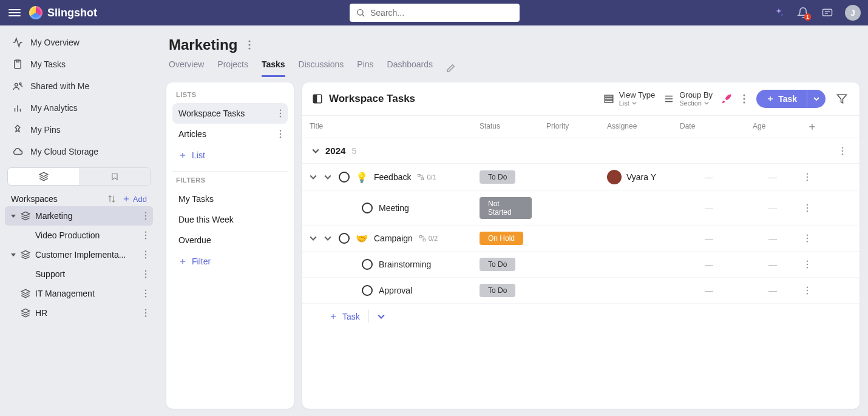  Describe the element at coordinates (501, 238) in the screenshot. I see `status-pill: On Hold` at that location.